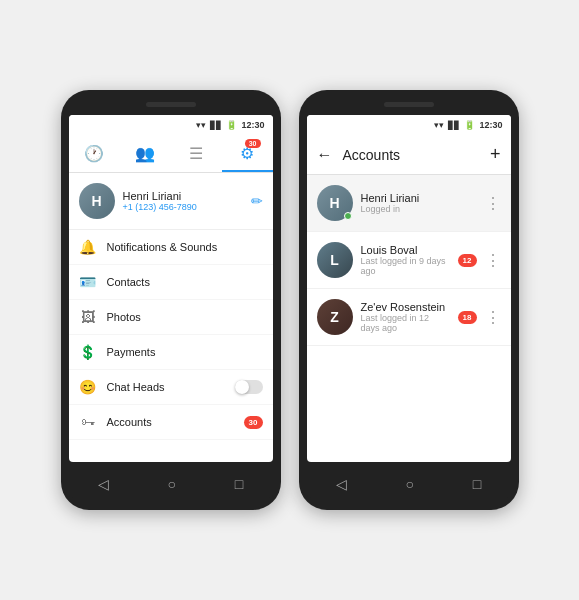 The width and height of the screenshot is (579, 600). Describe the element at coordinates (409, 204) in the screenshot. I see `account-item-henri: H Henri Liriani Logged in ⋮` at that location.